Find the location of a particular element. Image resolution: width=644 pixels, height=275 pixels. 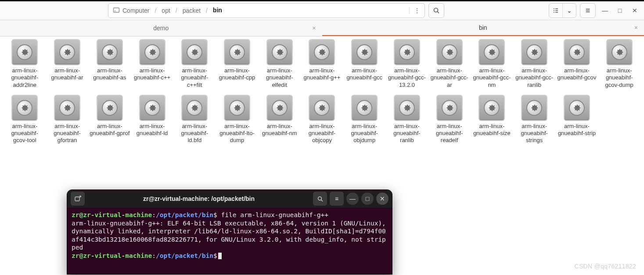

window-minimize-button: — is located at coordinates (605, 11).